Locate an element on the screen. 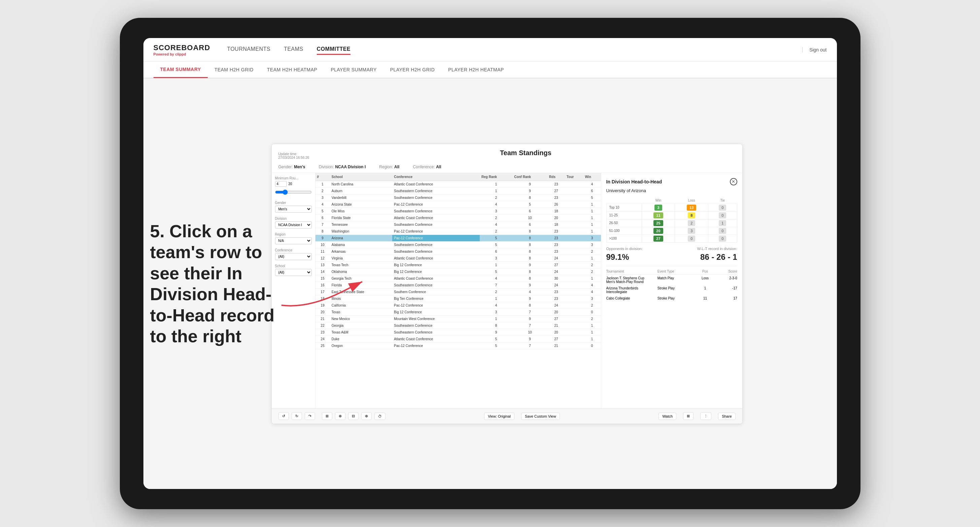  sign-out-button: Sign out is located at coordinates (814, 50).